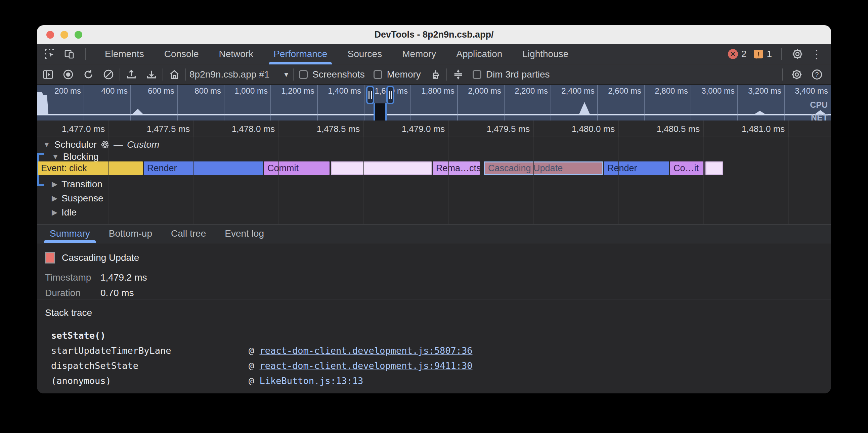 The image size is (868, 433). I want to click on dash: —, so click(118, 145).